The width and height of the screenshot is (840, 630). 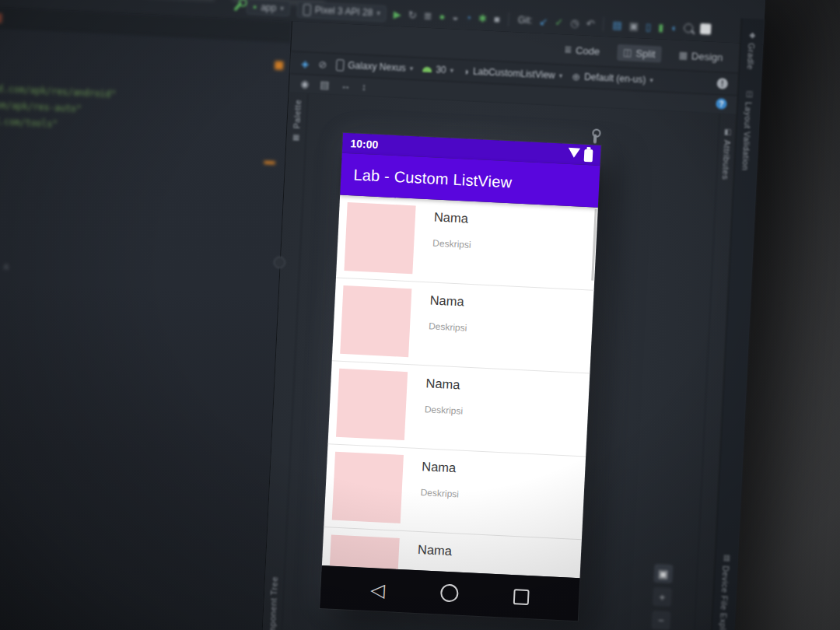 What do you see at coordinates (689, 28) in the screenshot?
I see `search-icon` at bounding box center [689, 28].